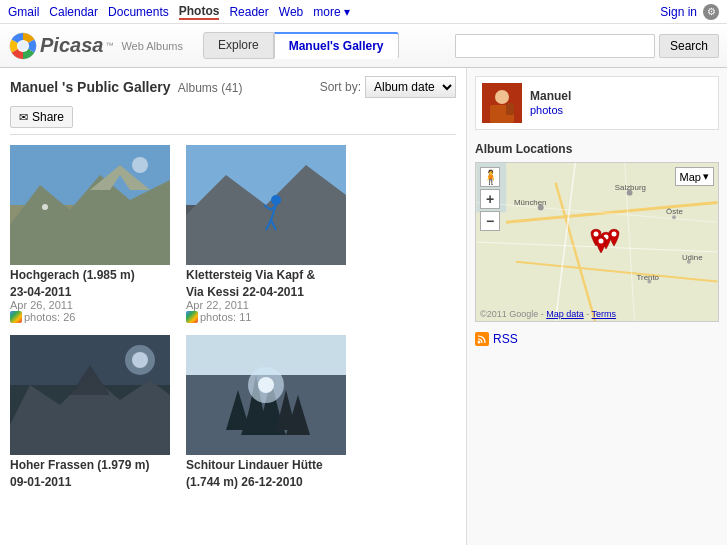 The height and width of the screenshot is (545, 727). What do you see at coordinates (674, 212) in the screenshot?
I see `svg-text: Öste` at bounding box center [674, 212].